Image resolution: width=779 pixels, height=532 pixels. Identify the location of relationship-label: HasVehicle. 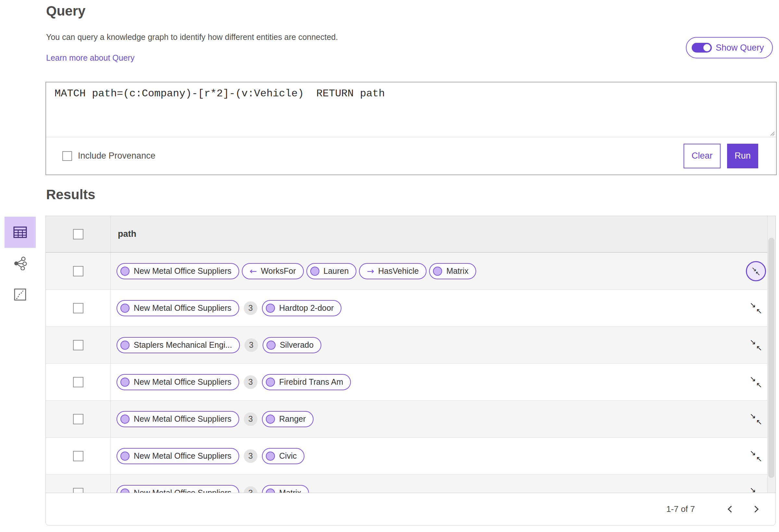
(398, 271).